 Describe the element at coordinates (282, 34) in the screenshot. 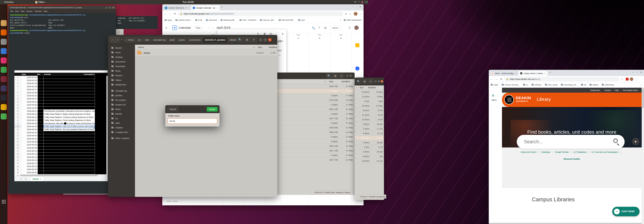

I see `event-close-icon: ✕` at that location.